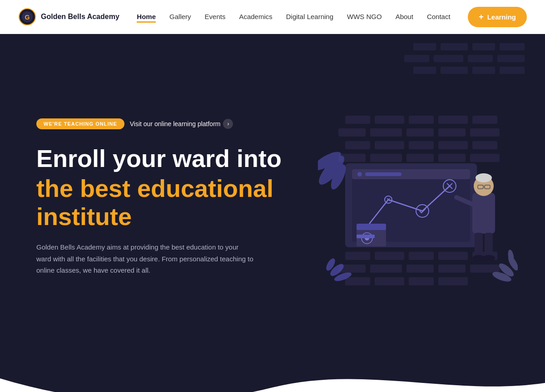  Describe the element at coordinates (439, 16) in the screenshot. I see `nav-link-contact: Contact` at that location.